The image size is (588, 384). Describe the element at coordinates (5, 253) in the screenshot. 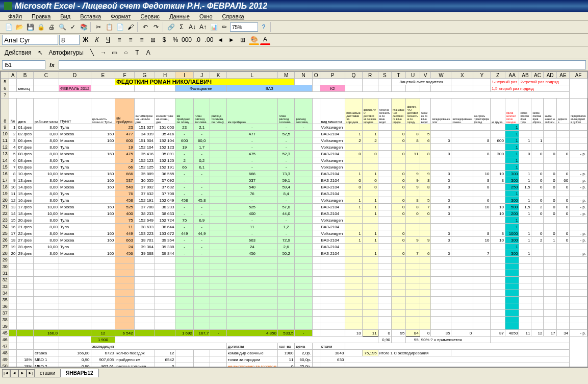

I see `row-header: 28` at that location.